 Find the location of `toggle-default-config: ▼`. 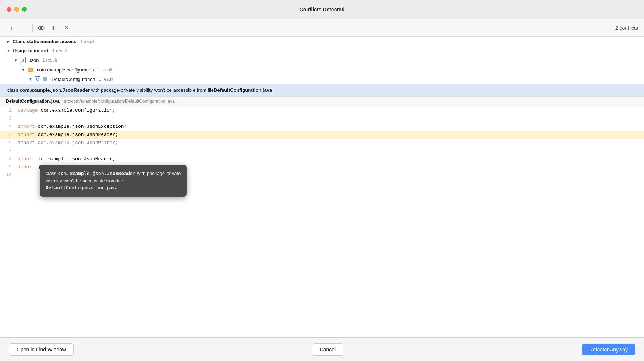

toggle-default-config: ▼ is located at coordinates (31, 79).